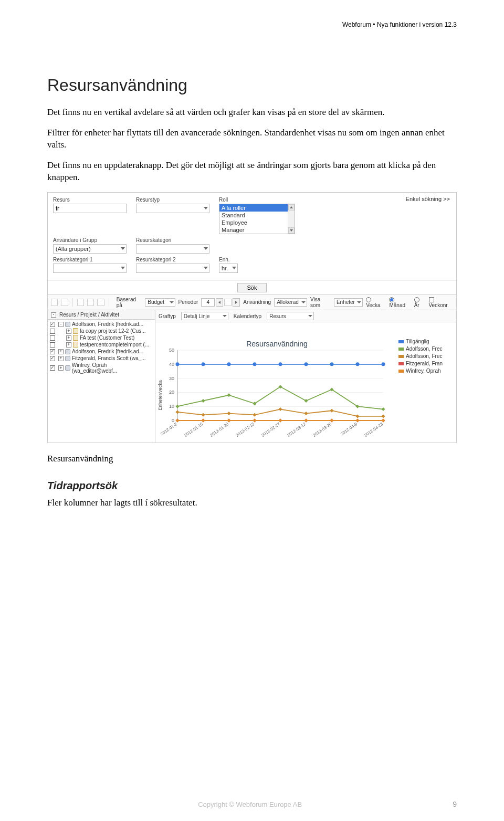 The height and width of the screenshot is (821, 504). What do you see at coordinates (257, 215) in the screenshot?
I see `roll-option-1: Standard` at bounding box center [257, 215].